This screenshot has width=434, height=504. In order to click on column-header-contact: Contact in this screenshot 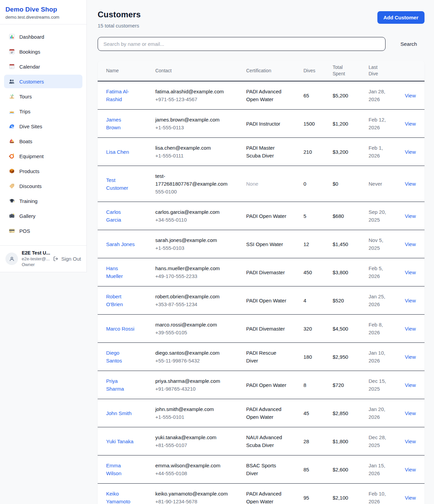, I will do `click(192, 71)`.